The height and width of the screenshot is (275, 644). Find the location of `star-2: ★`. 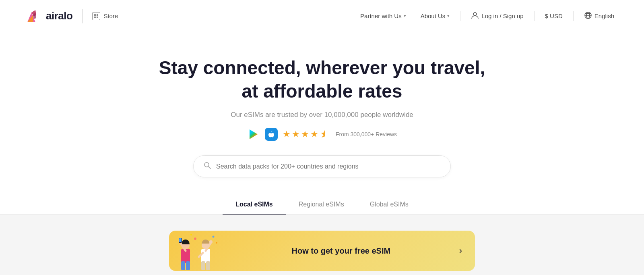

star-2: ★ is located at coordinates (296, 134).